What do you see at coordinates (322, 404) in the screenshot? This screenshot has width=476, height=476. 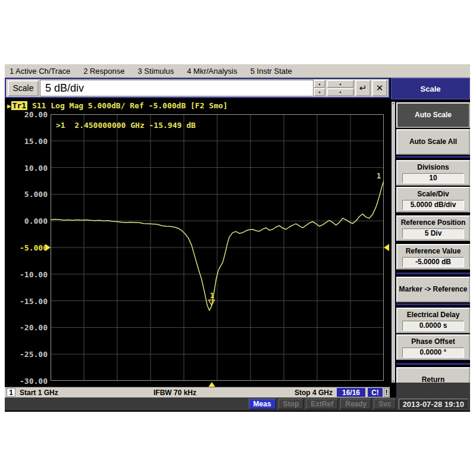 I see `status-indicators: MeasStopExtRefReadySvc` at bounding box center [322, 404].